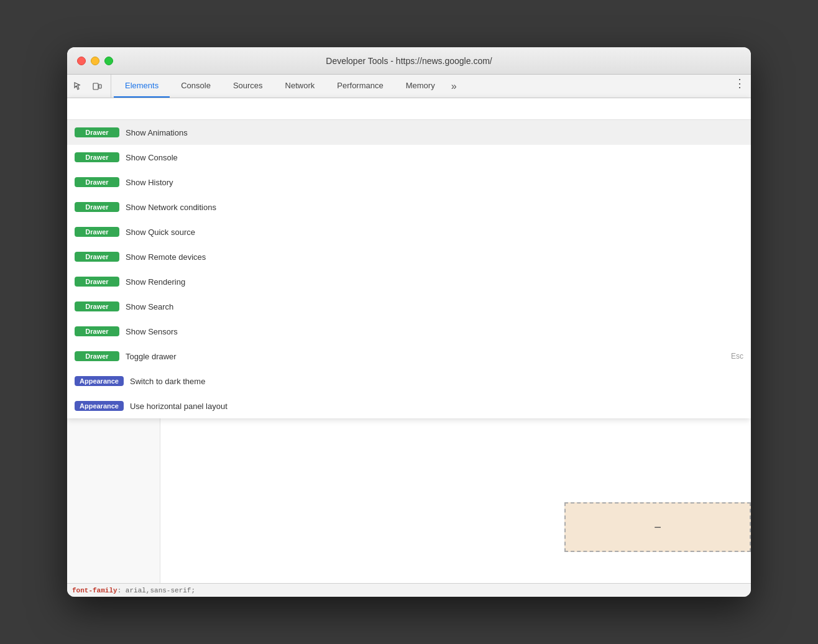 The width and height of the screenshot is (818, 644). Describe the element at coordinates (409, 257) in the screenshot. I see `dropdown-item: DrawerShow Remote devices` at that location.